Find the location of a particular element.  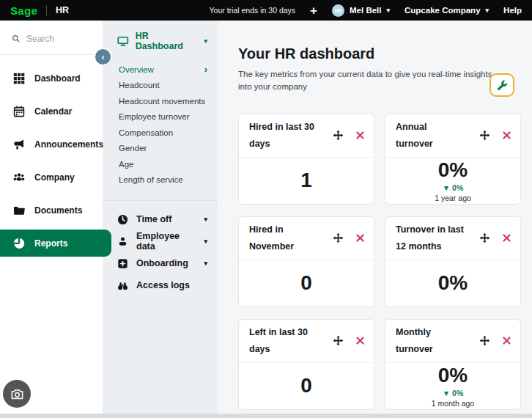

sidebar-item-calendar: Calendar is located at coordinates (51, 111).